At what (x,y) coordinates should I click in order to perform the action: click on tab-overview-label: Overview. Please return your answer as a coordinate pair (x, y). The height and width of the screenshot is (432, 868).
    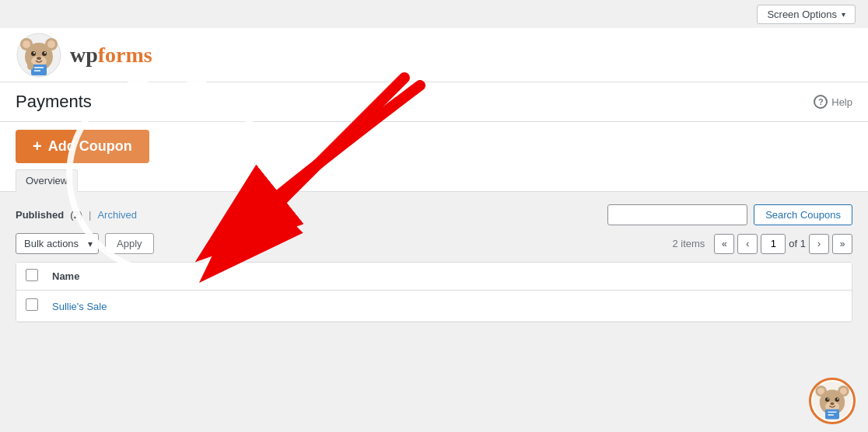
    Looking at the image, I should click on (47, 180).